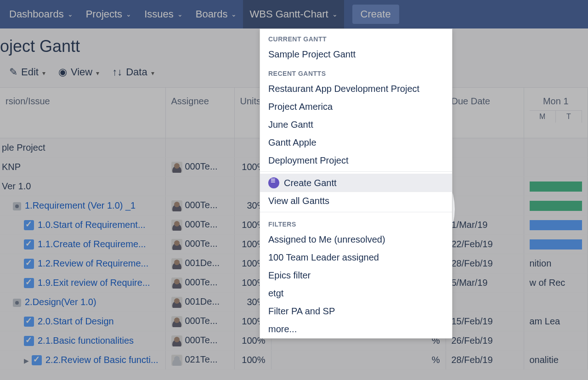 The image size is (588, 380). I want to click on dropdown-recent-item: Deployment Project, so click(356, 161).